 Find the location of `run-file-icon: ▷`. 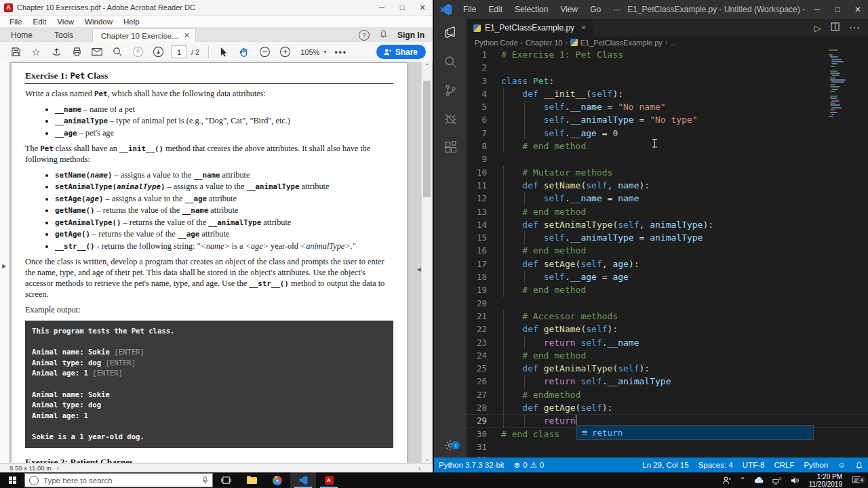

run-file-icon: ▷ is located at coordinates (818, 28).